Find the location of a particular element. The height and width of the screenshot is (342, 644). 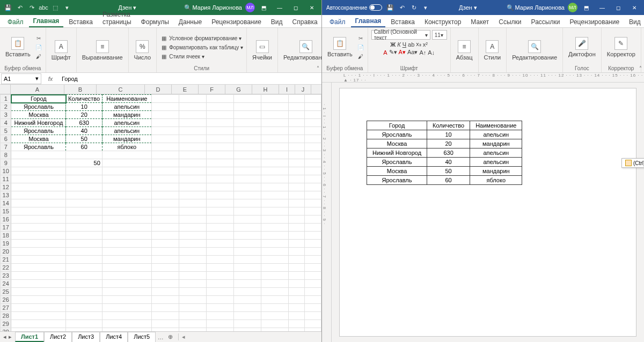

strike-button: ab is located at coordinates (411, 44).